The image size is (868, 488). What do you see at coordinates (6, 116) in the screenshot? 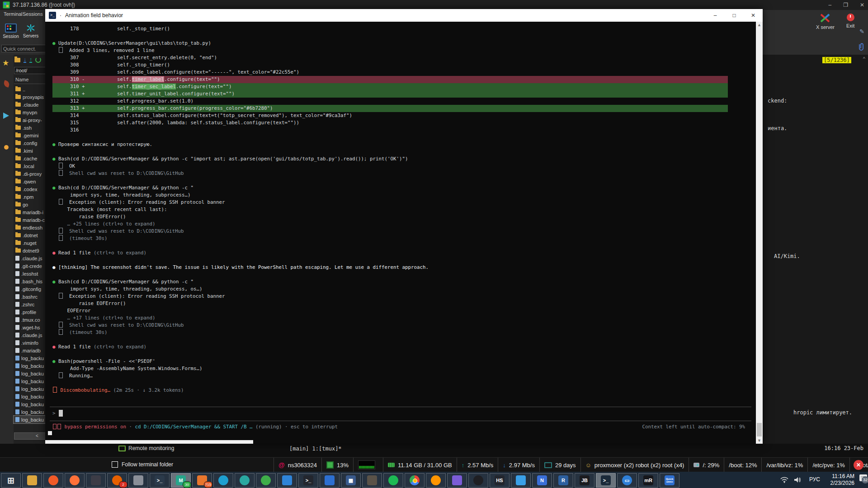
I see `send-icon` at bounding box center [6, 116].